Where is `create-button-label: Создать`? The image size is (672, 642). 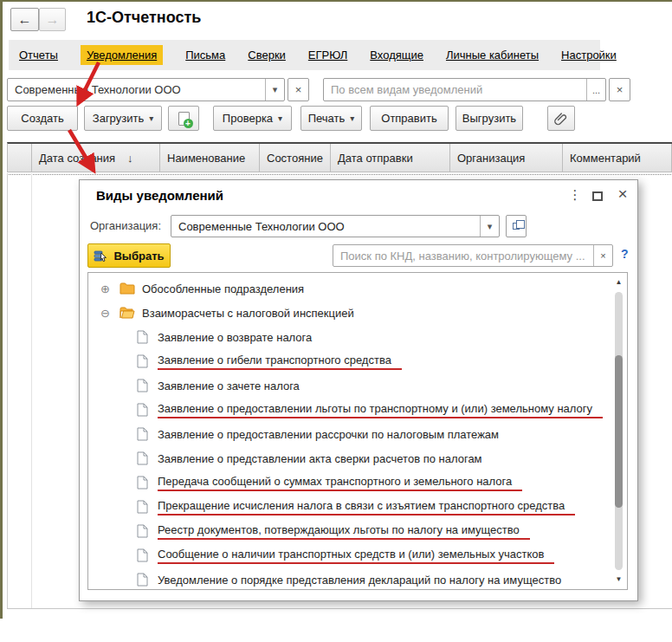 create-button-label: Создать is located at coordinates (42, 118).